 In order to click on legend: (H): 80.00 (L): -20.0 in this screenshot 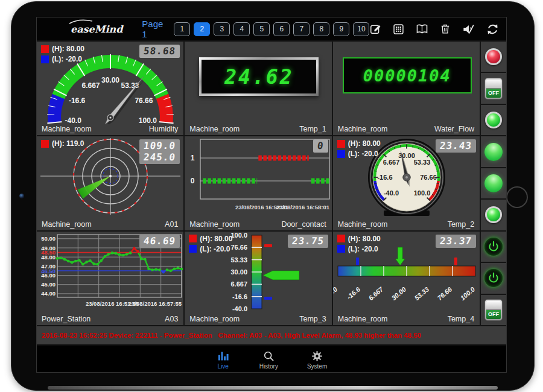, I will do `click(63, 55)`.